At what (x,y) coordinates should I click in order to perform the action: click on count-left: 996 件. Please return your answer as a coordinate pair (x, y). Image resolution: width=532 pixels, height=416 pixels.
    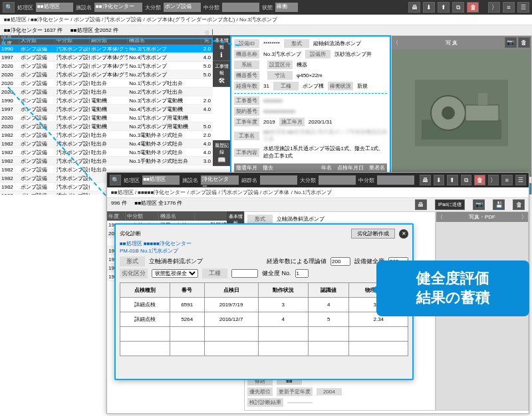
    Looking at the image, I should click on (119, 205).